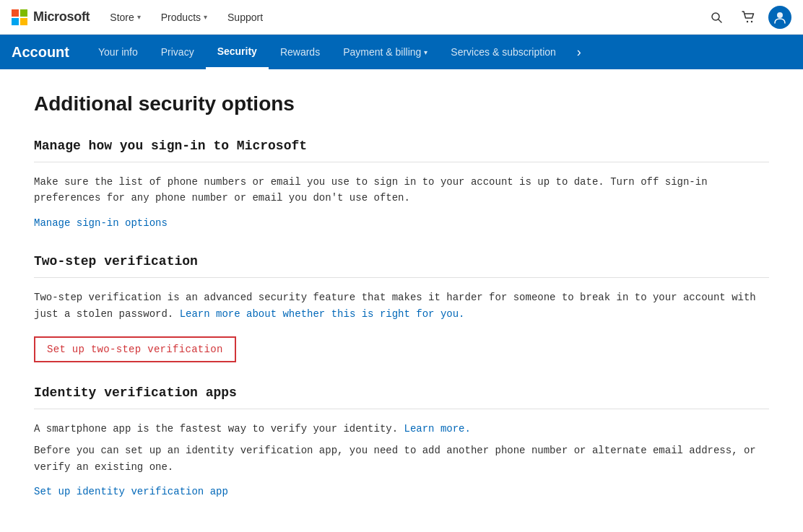 Image resolution: width=803 pixels, height=532 pixels. I want to click on user-icon, so click(780, 17).